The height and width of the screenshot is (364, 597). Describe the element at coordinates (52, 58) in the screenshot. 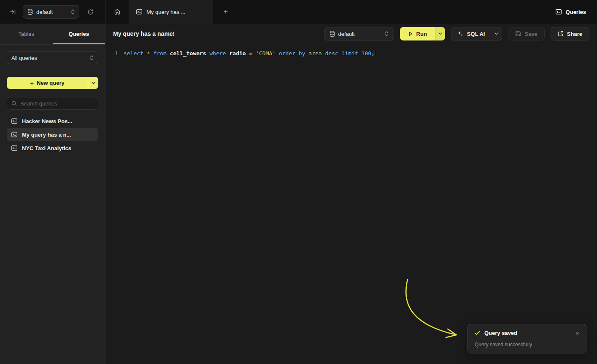

I see `all-queries-select: All queries` at that location.